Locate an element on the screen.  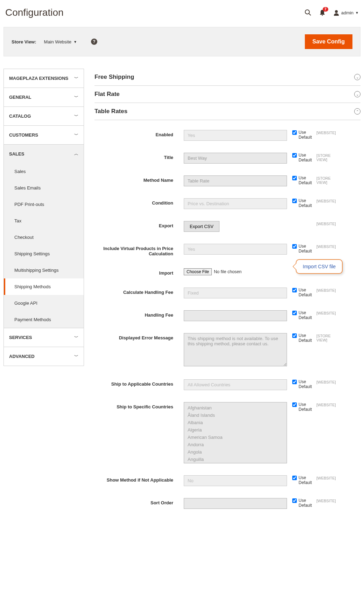
label-sort-order: Sort Order is located at coordinates (139, 502).